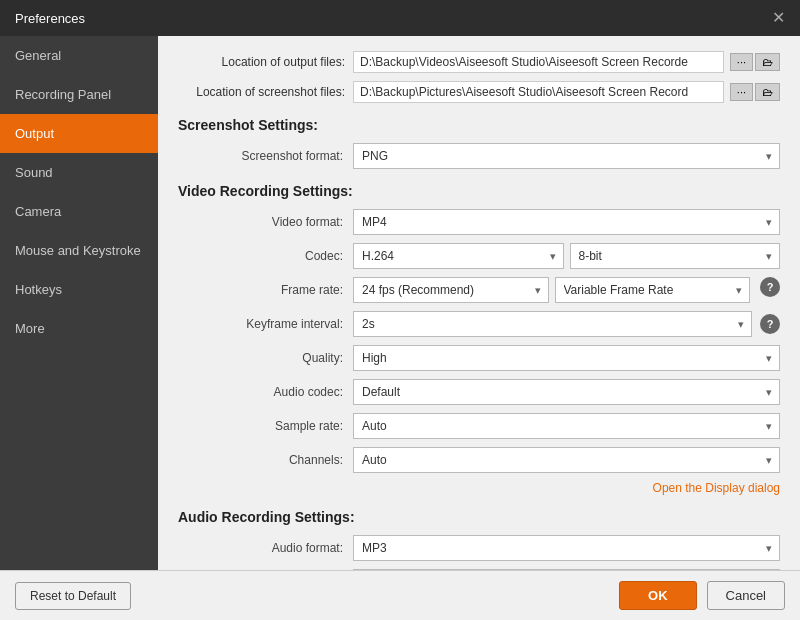 The width and height of the screenshot is (800, 620). What do you see at coordinates (653, 290) in the screenshot?
I see `frame-rate2-select: Variable Frame Rate Constant Frame Rate` at bounding box center [653, 290].